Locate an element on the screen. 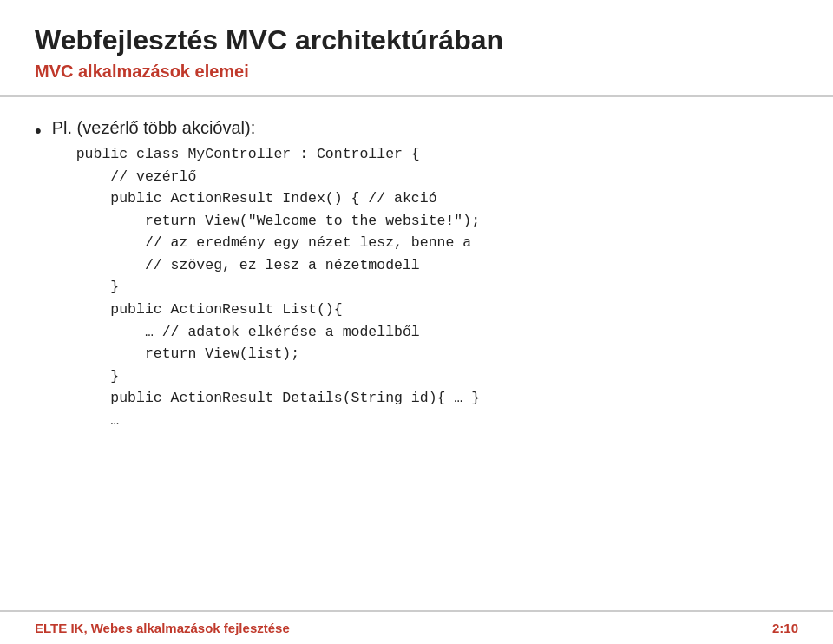 This screenshot has height=644, width=833. code-line-7: } is located at coordinates (278, 287).